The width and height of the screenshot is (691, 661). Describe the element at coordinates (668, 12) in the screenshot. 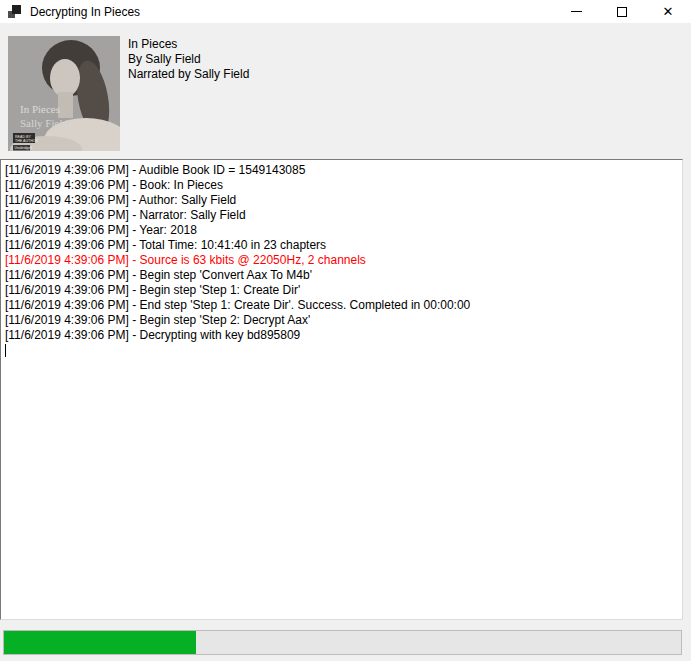

I see `close-icon: ✕` at that location.